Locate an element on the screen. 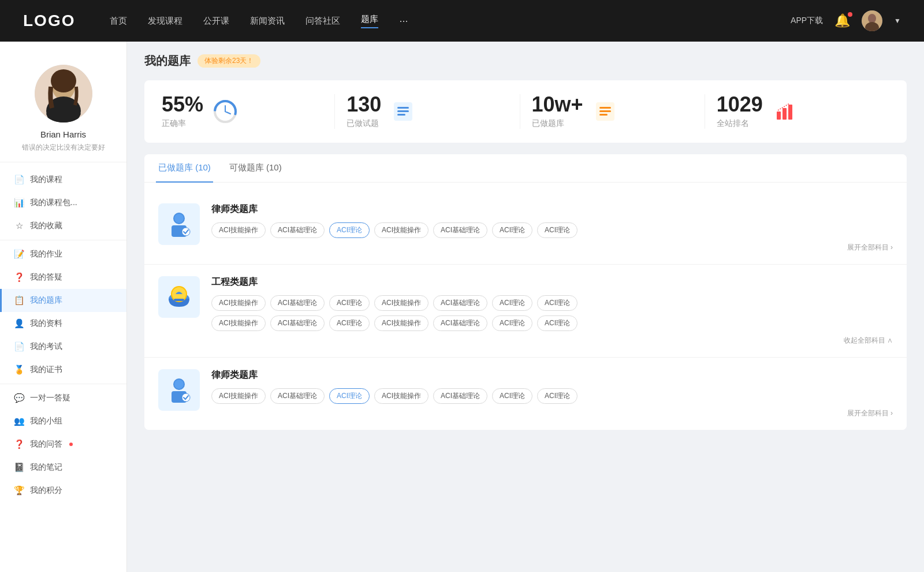  nav-discover: 发现课程 is located at coordinates (165, 21).